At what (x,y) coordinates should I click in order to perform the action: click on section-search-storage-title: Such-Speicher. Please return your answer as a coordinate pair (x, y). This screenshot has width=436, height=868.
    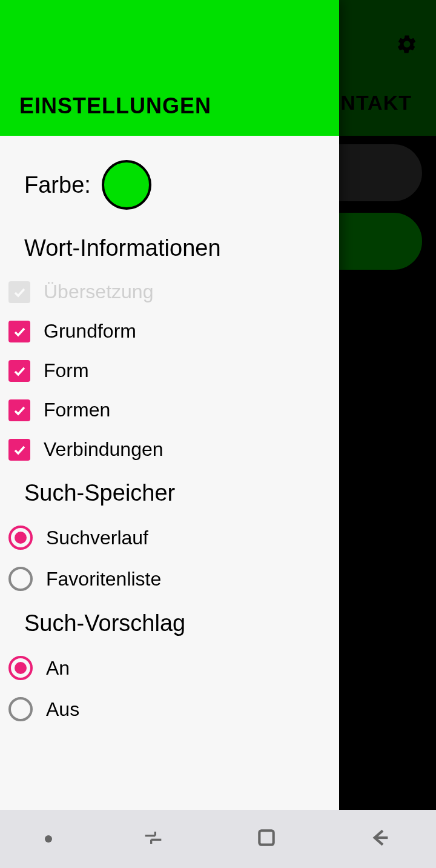
    Looking at the image, I should click on (174, 493).